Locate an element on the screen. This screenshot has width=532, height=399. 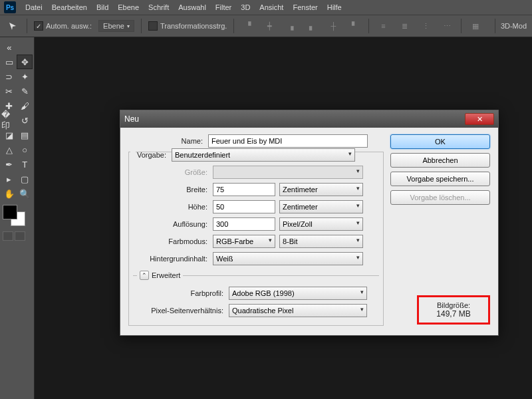
collapse-arrows-icon: « is located at coordinates (9, 47).